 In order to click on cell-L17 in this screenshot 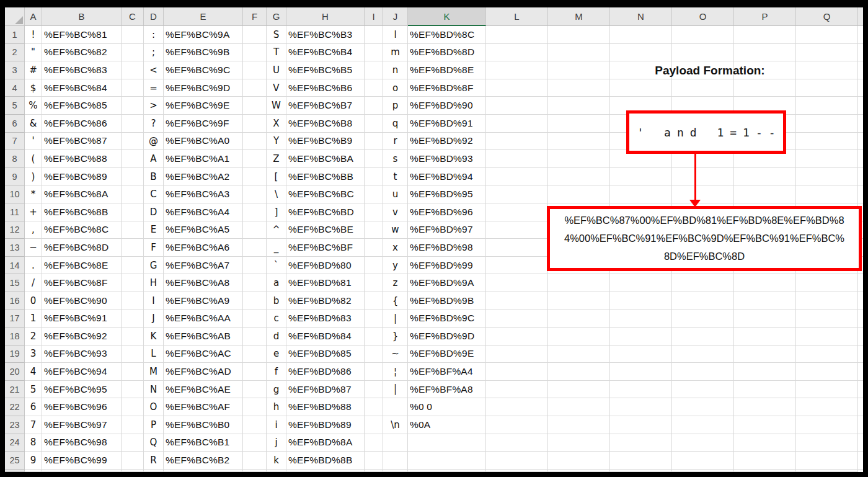, I will do `click(517, 319)`.